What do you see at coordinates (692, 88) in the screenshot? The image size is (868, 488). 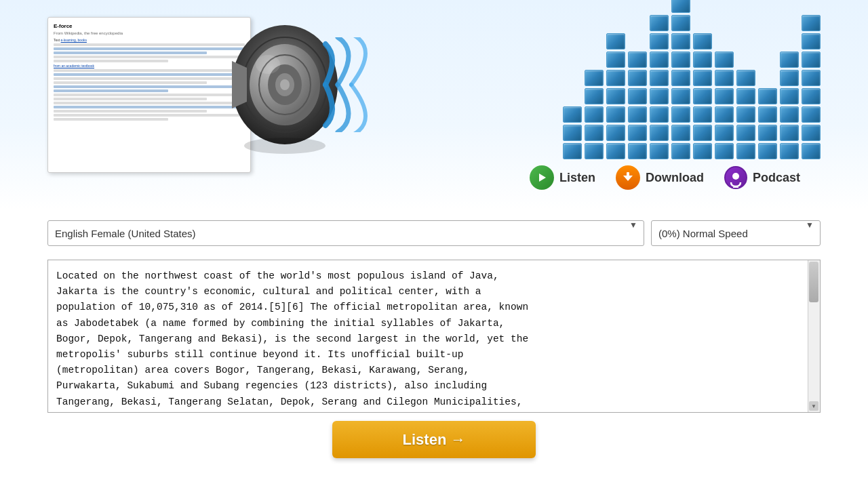 I see `equalizer-bars` at bounding box center [692, 88].